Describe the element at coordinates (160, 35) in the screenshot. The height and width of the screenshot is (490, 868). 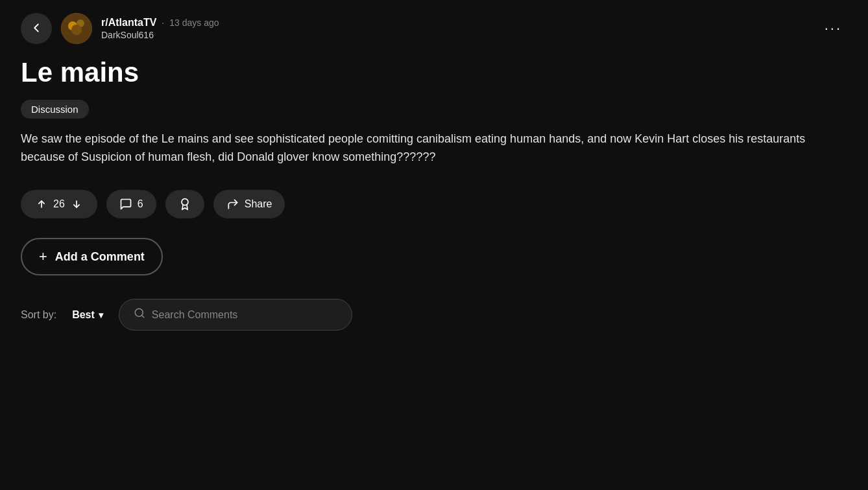
I see `username: DarkSoul616` at that location.